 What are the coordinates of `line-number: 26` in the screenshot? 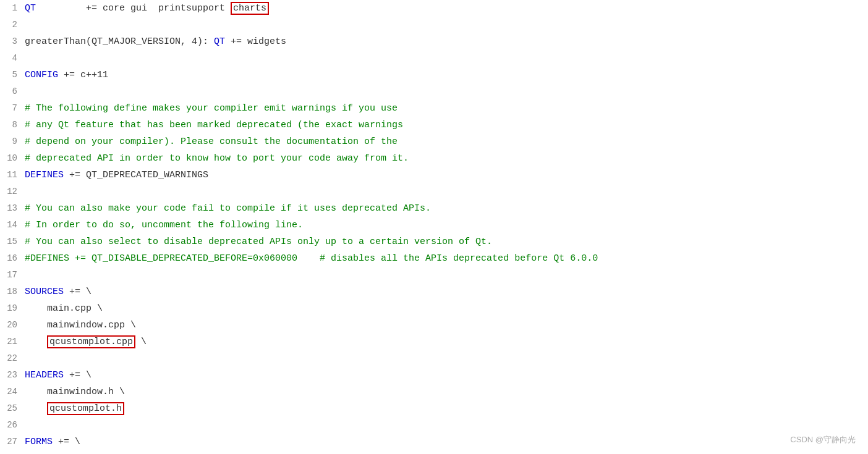 It's located at (12, 425).